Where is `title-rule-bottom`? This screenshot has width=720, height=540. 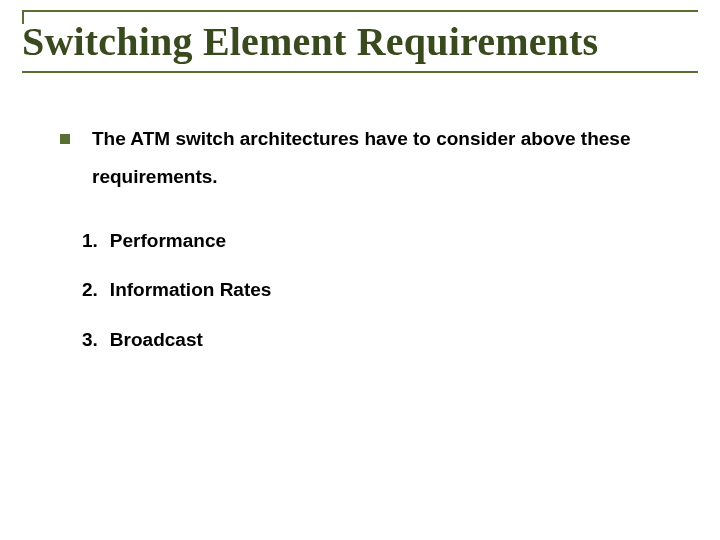
title-rule-bottom is located at coordinates (360, 72).